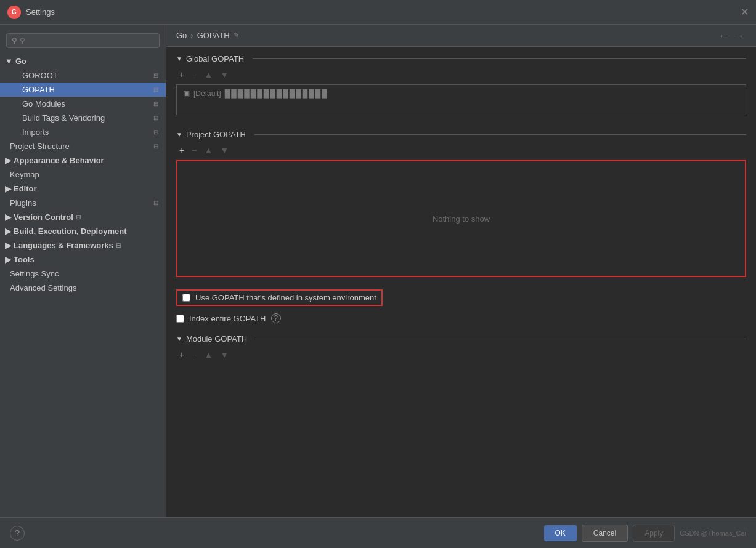  I want to click on global-add-button: +, so click(182, 75).